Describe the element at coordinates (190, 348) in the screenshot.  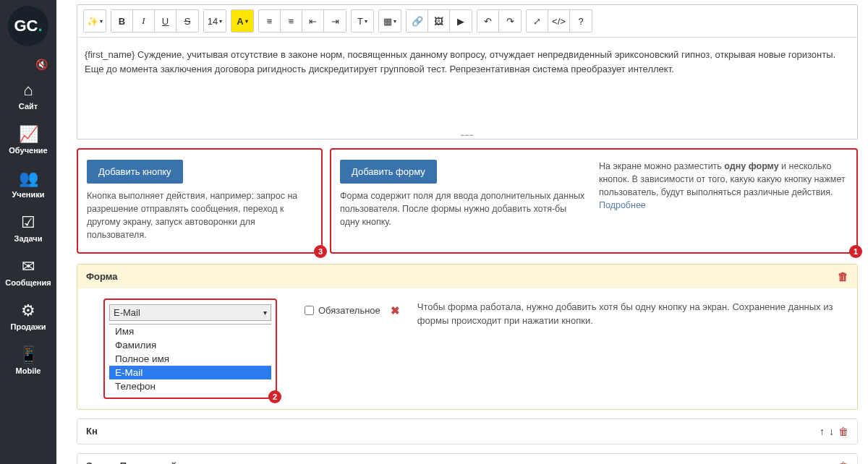
I see `field-select-container: E-Mail ▾ Имя Фамилия Полное имя E-Mail Т…` at that location.